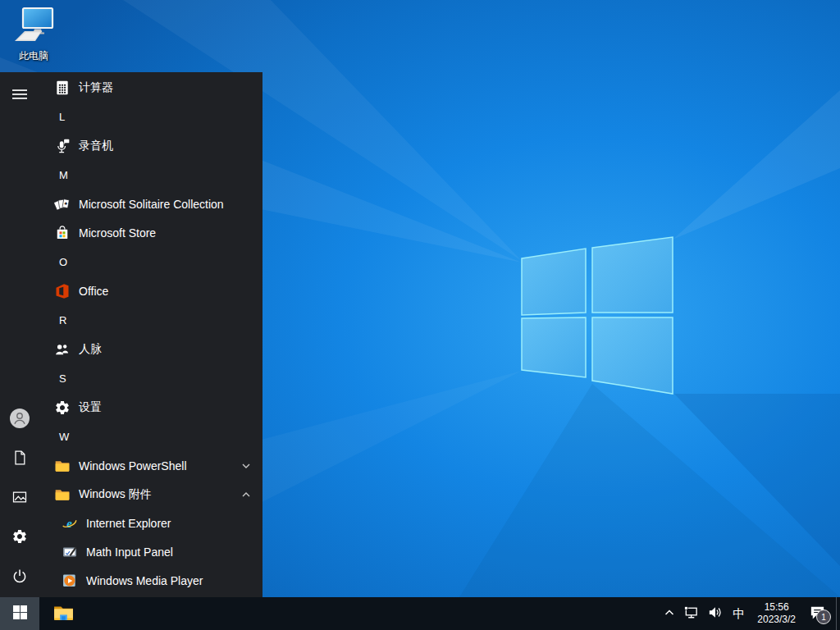  I want to click on show-desktop-button, so click(838, 614).